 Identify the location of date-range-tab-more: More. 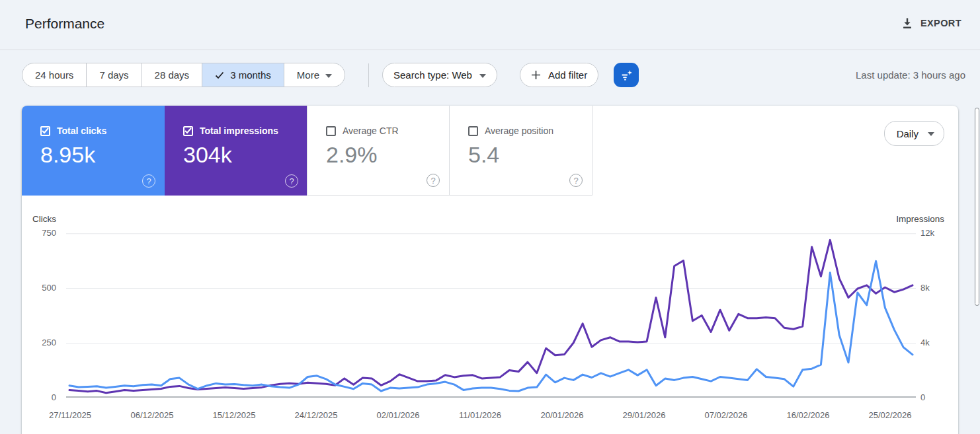
(314, 75).